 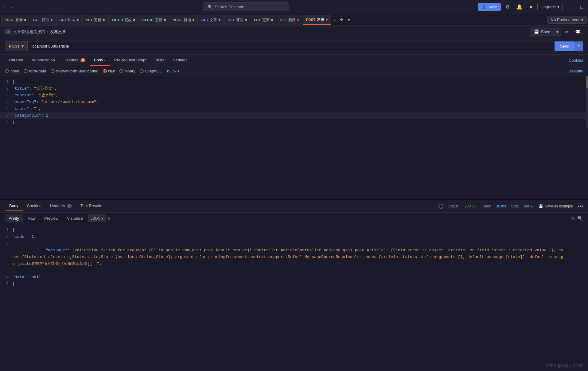 What do you see at coordinates (160, 60) in the screenshot?
I see `tab-tests: Tests` at bounding box center [160, 60].